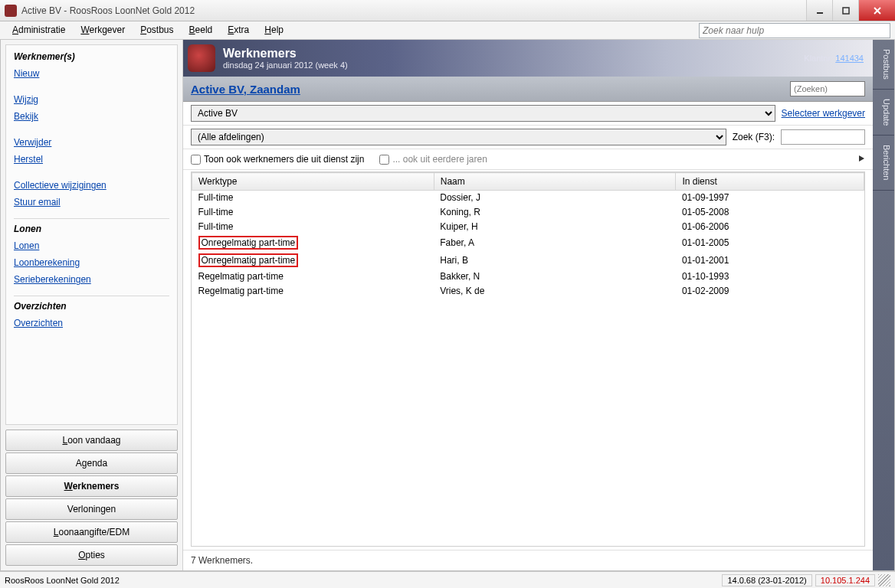  What do you see at coordinates (156, 31) in the screenshot?
I see `menu-postbus: Postbus` at bounding box center [156, 31].